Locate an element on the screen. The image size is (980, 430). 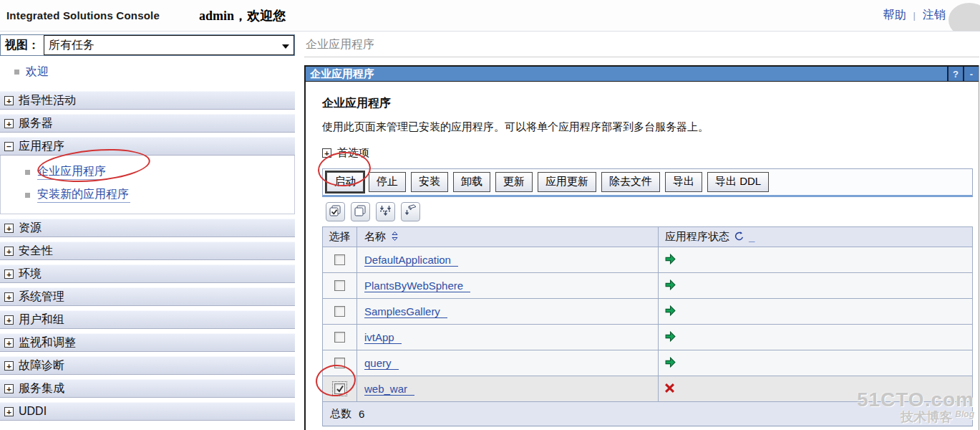
sidebar-item-install-new-application: 安装新的应用程序 is located at coordinates (147, 195).